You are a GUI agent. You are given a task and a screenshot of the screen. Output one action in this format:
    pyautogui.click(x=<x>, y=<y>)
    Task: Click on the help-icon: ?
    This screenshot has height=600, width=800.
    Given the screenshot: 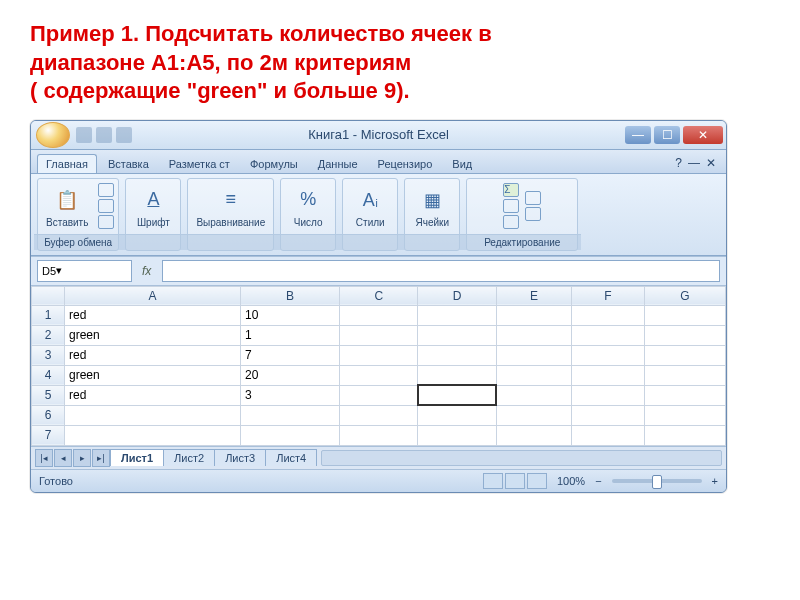 What is the action you would take?
    pyautogui.click(x=678, y=163)
    